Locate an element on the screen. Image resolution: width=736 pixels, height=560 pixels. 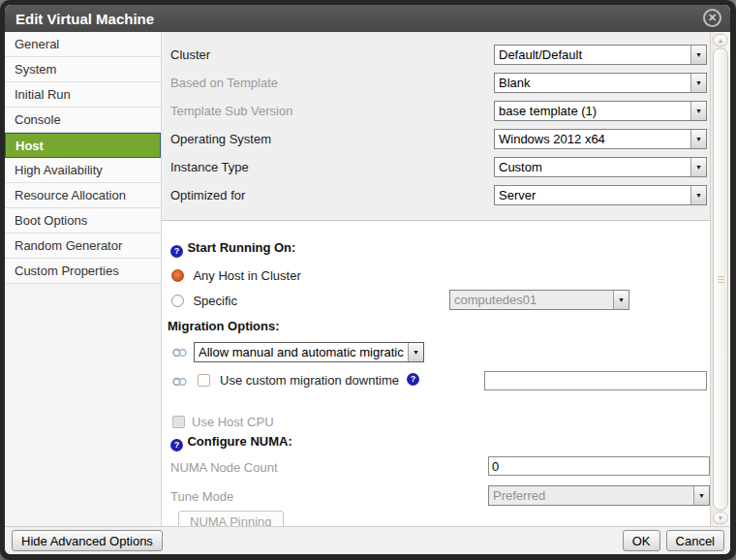
numa-node-count-input is located at coordinates (598, 466).